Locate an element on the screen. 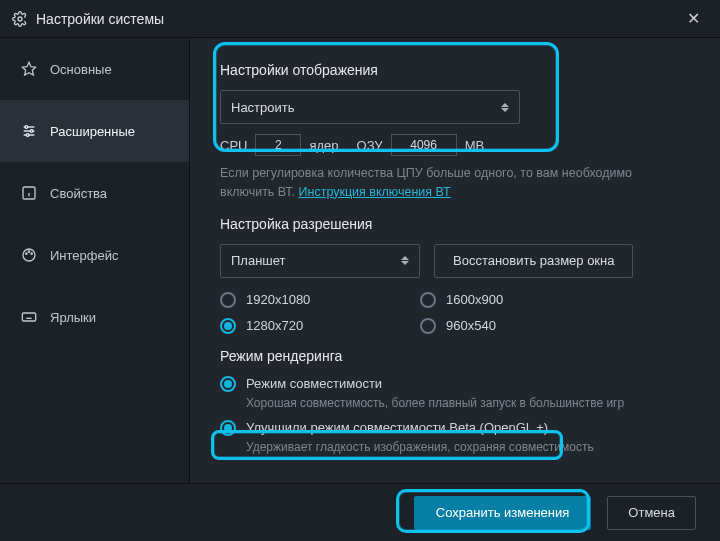  render-opt2-hint: Удерживает гладкость изображения, сохран… is located at coordinates (471, 447).